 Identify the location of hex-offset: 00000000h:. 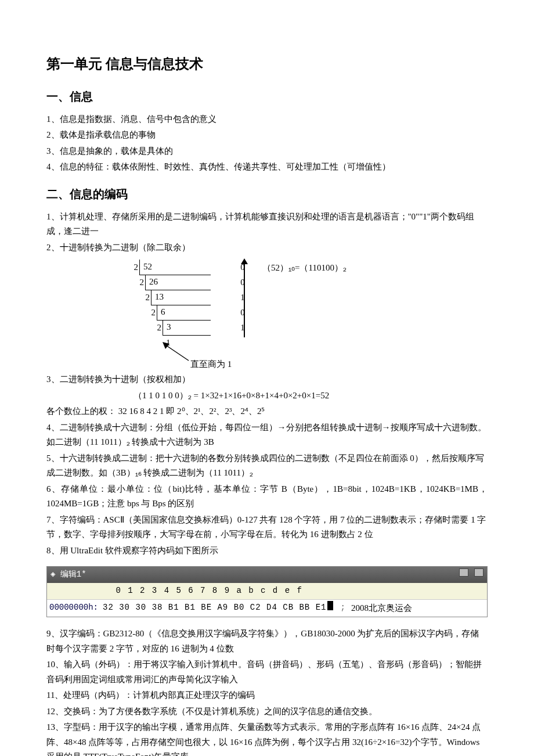
(74, 609).